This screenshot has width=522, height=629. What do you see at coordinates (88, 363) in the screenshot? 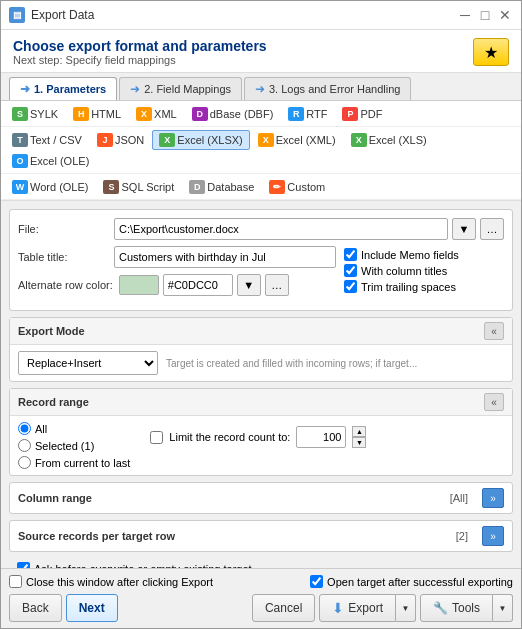
I see `export-mode-select: Replace+Insert Insert Update Replace` at bounding box center [88, 363].